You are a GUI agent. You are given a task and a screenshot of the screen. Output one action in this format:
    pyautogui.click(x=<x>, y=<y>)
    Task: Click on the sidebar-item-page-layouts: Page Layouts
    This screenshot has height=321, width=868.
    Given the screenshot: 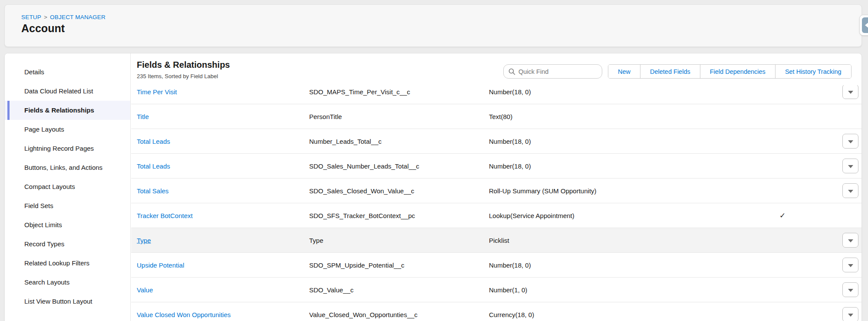 What is the action you would take?
    pyautogui.click(x=68, y=129)
    